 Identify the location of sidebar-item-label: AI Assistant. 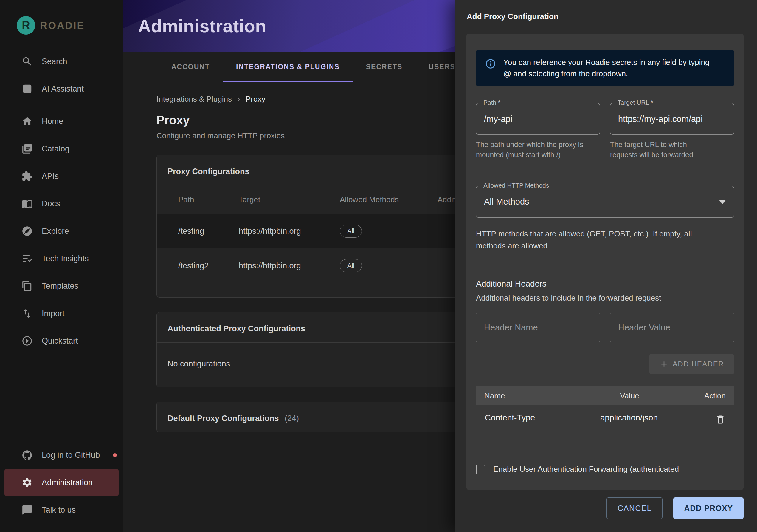
(63, 89).